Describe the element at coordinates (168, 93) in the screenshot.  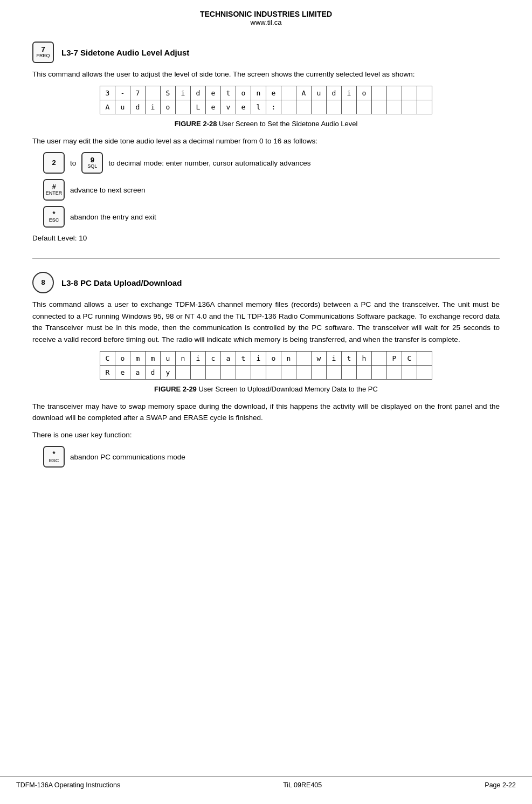
I see `lcd-cell: S` at that location.